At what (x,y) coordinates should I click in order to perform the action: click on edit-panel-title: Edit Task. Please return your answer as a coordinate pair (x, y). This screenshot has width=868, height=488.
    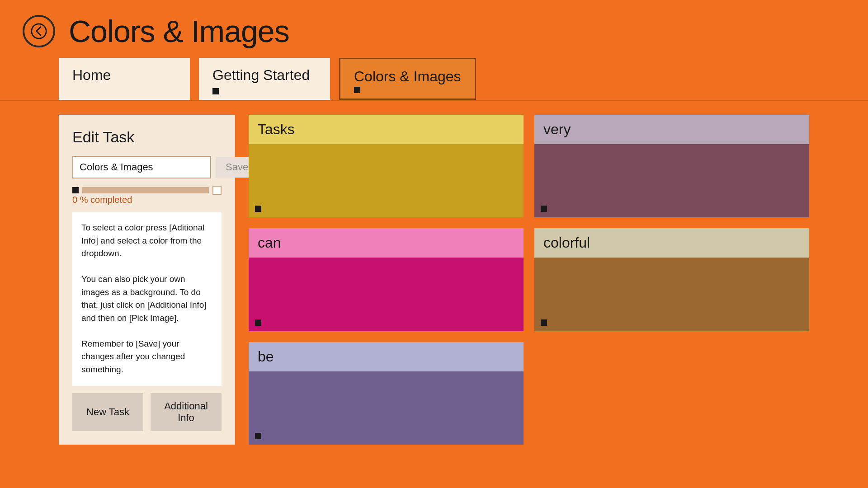
    Looking at the image, I should click on (147, 137).